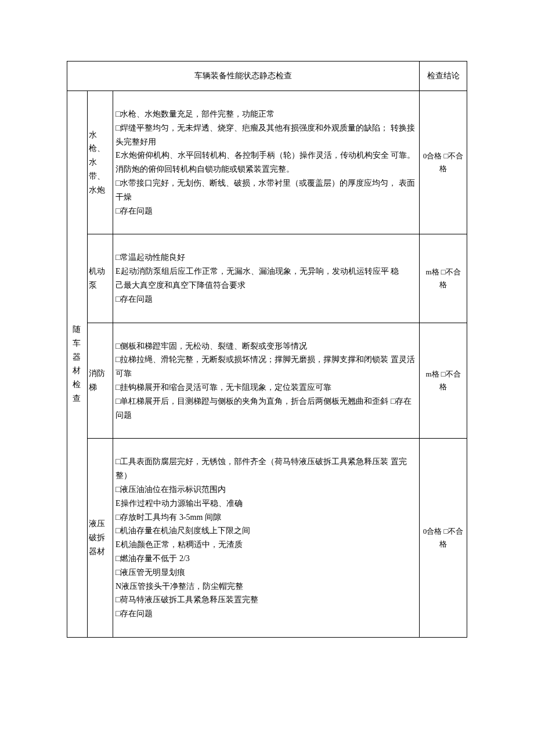 The height and width of the screenshot is (756, 534). What do you see at coordinates (100, 278) in the screenshot?
I see `subcategory-cell: 机动泵` at bounding box center [100, 278].